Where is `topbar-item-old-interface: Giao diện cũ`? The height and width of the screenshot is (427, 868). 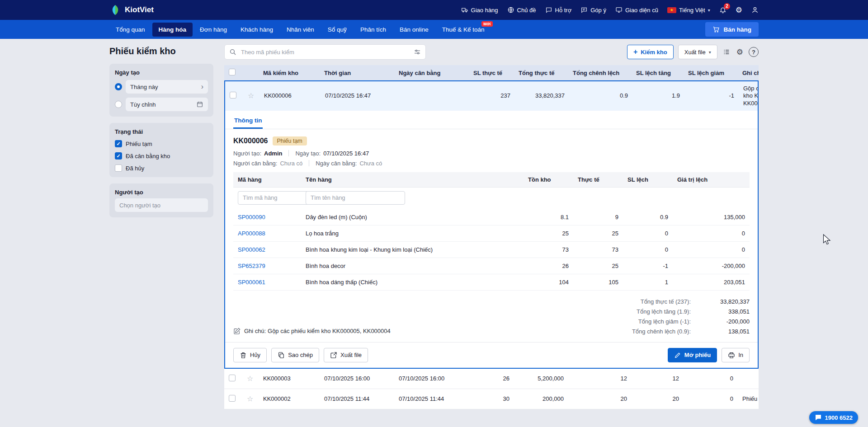 topbar-item-old-interface: Giao diện cũ is located at coordinates (637, 10).